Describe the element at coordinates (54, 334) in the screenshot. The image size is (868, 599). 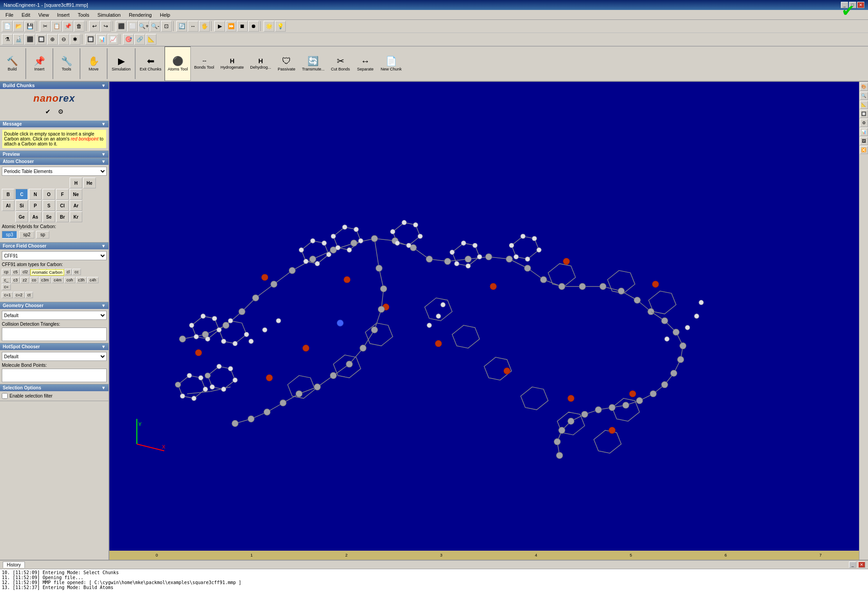
I see `triangles-input` at that location.